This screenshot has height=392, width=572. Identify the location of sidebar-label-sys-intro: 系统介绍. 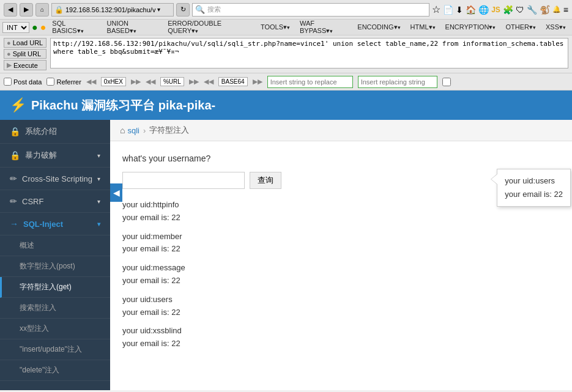
(41, 131).